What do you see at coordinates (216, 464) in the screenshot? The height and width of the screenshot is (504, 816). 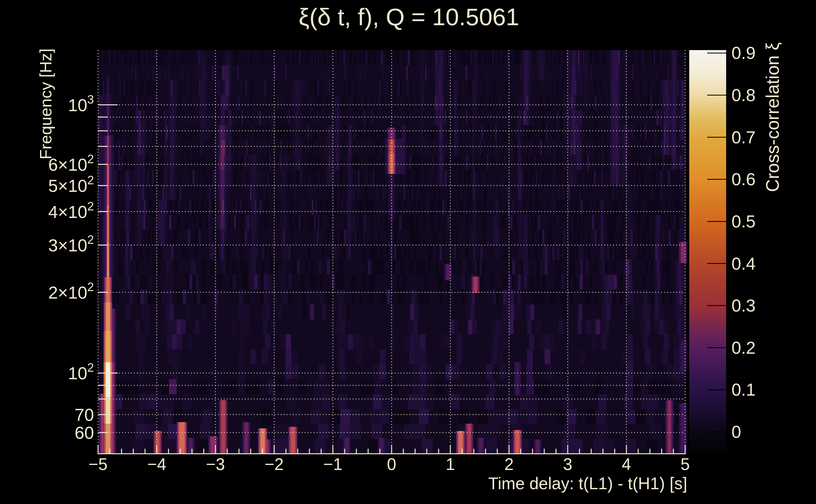 I see `svg-text: −3` at bounding box center [216, 464].